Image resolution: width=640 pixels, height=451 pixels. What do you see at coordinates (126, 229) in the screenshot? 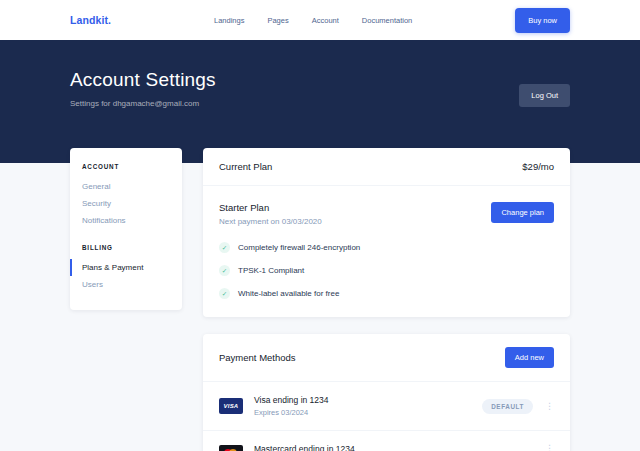
I see `settings-sidebar: ACCOUNT General Security Notifications B…` at bounding box center [126, 229].